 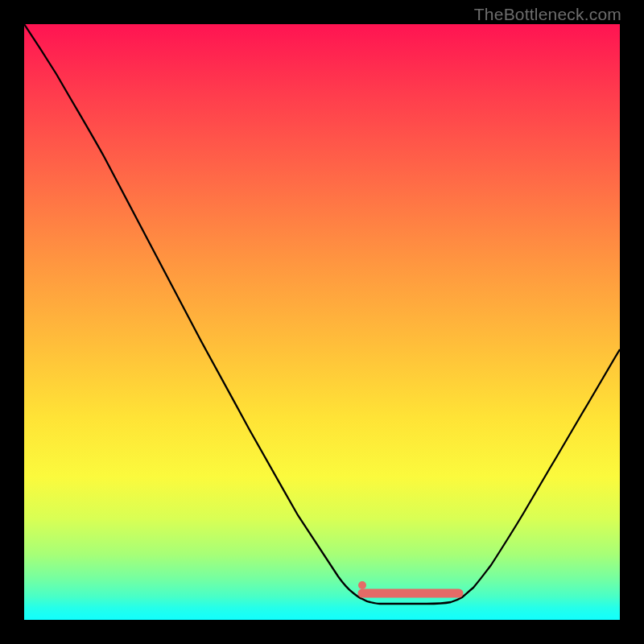 I want to click on watermark-text: TheBottleneck.com, so click(x=547, y=14).